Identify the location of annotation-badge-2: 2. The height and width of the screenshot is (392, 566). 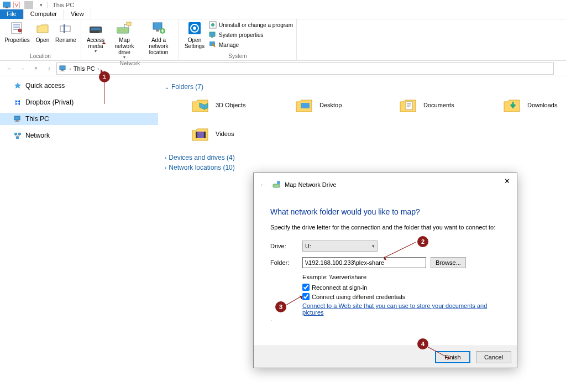
(423, 242).